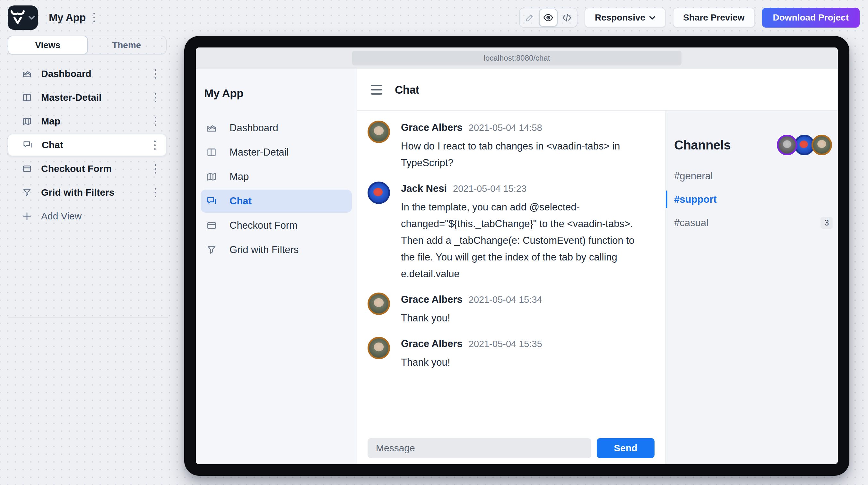 This screenshot has width=868, height=485. Describe the element at coordinates (377, 90) in the screenshot. I see `hamburger-menu-icon` at that location.